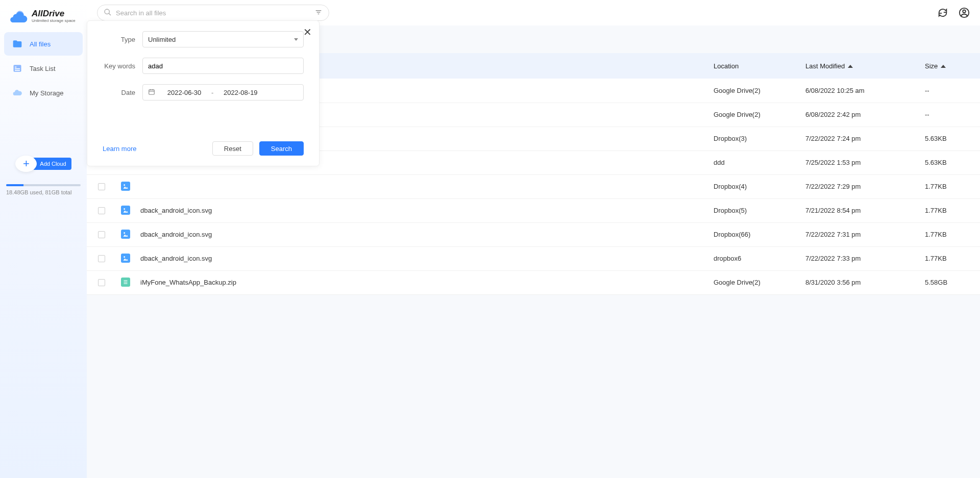 Image resolution: width=980 pixels, height=478 pixels. Describe the element at coordinates (943, 66) in the screenshot. I see `sort-asc-icon` at that location.